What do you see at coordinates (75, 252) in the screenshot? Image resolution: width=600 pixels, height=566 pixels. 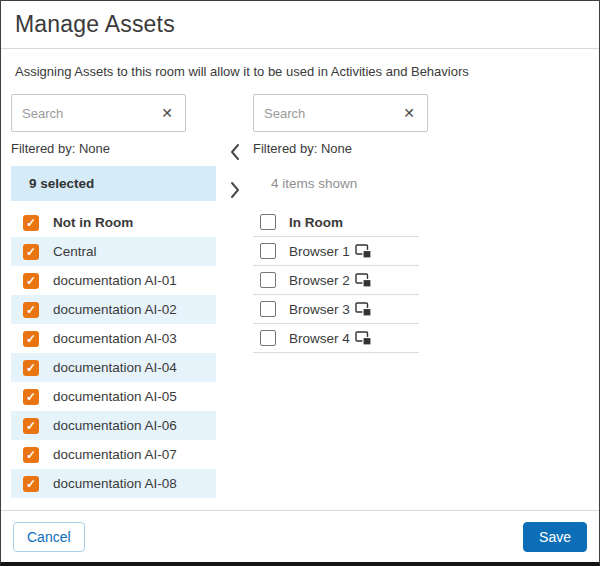 I see `asset-label: Central` at bounding box center [75, 252].